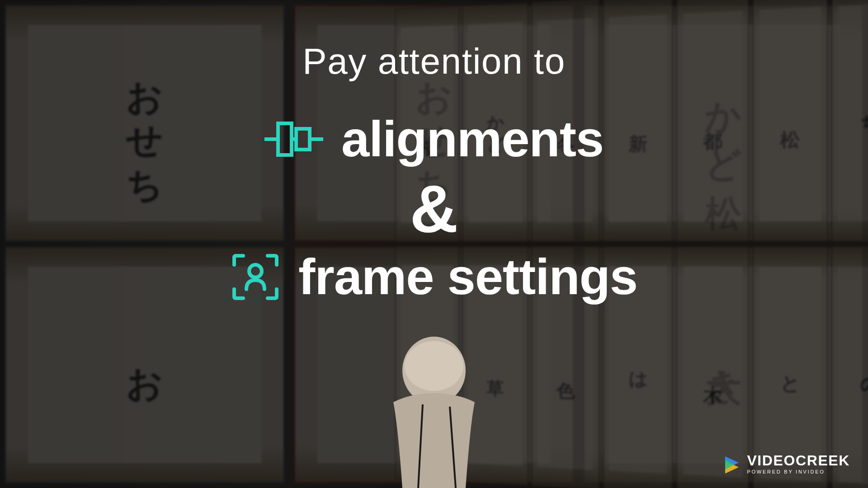  What do you see at coordinates (798, 460) in the screenshot?
I see `logo-brand-name: VIDEOCREEK` at bounding box center [798, 460].